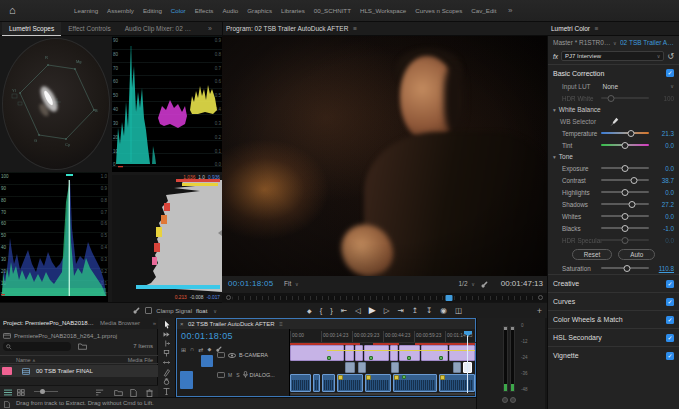 The image size is (679, 409). Describe the element at coordinates (148, 310) in the screenshot. I see `clamp-signal-checkbox` at that location.